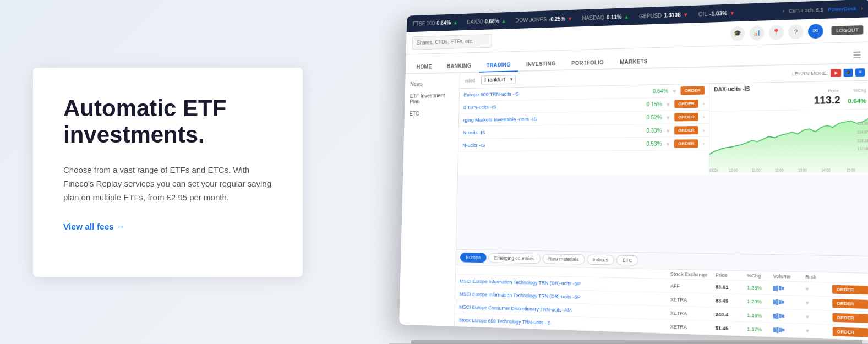  What do you see at coordinates (760, 329) in the screenshot?
I see `bottom-pct-4: 1.12%` at bounding box center [760, 329].